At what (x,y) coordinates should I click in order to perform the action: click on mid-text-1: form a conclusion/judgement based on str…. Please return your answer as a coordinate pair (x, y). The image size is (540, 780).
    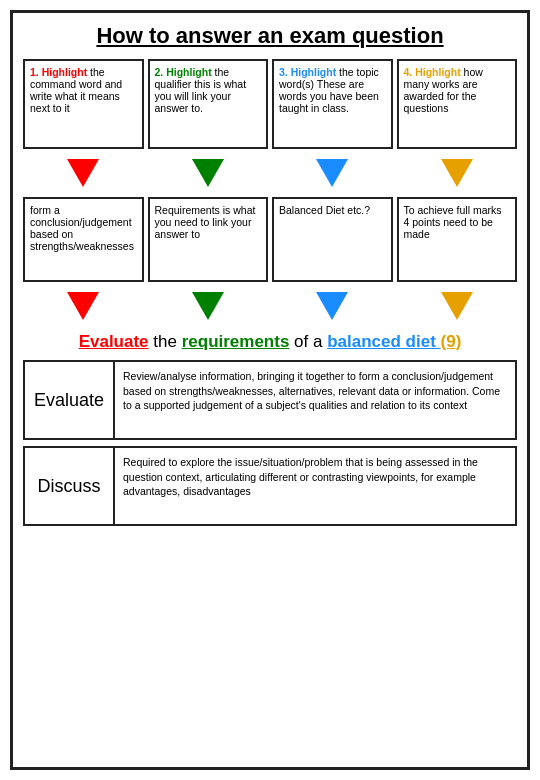
    Looking at the image, I should click on (82, 228).